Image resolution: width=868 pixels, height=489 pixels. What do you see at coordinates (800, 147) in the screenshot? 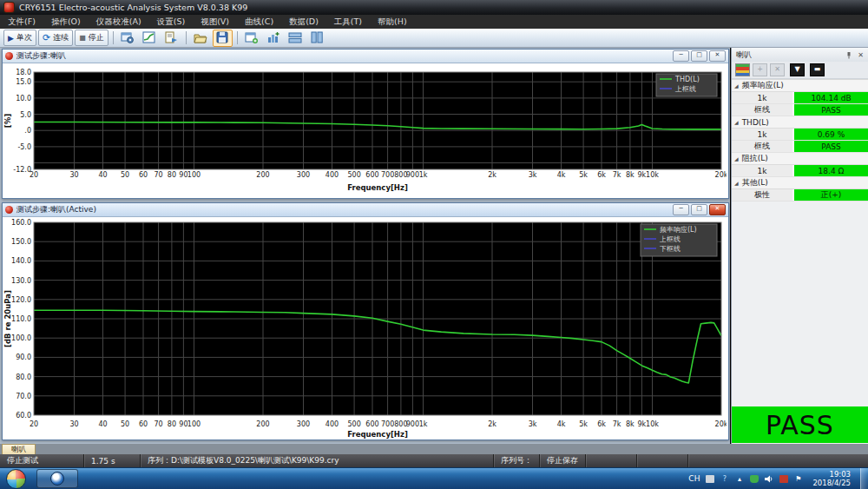
I see `result-row: 框线PASS` at bounding box center [800, 147].